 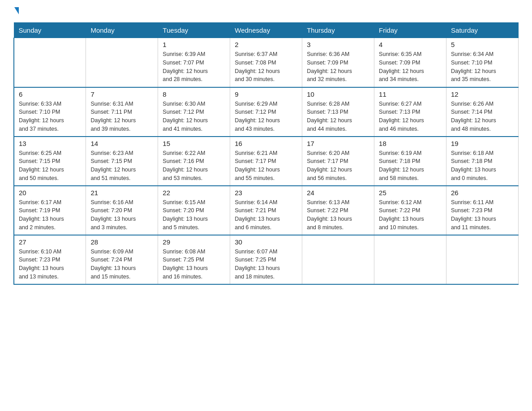 What do you see at coordinates (194, 143) in the screenshot?
I see `day-number: 15` at bounding box center [194, 143].